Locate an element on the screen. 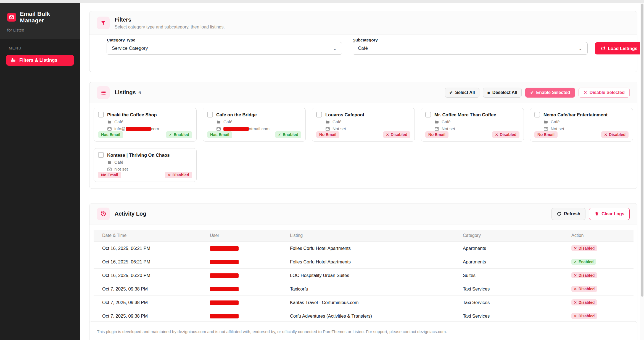  sidebar: Email Bulk Manager for Listeo MENU Filte… is located at coordinates (40, 171).